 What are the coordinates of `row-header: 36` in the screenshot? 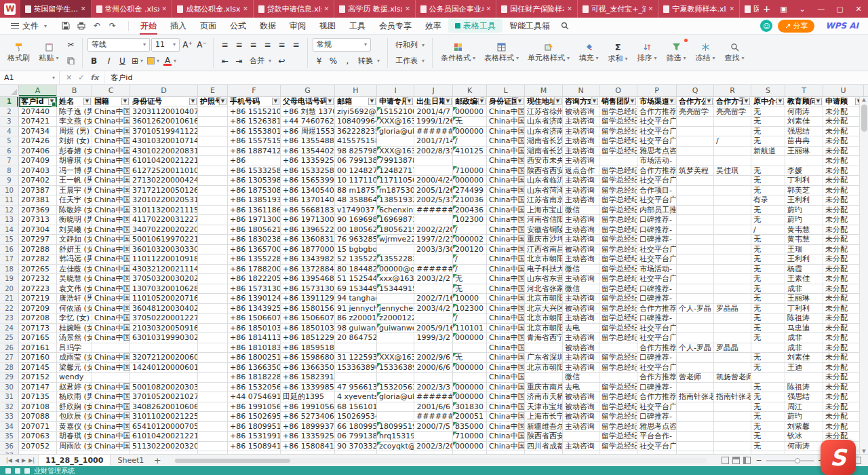 It's located at (9, 446).